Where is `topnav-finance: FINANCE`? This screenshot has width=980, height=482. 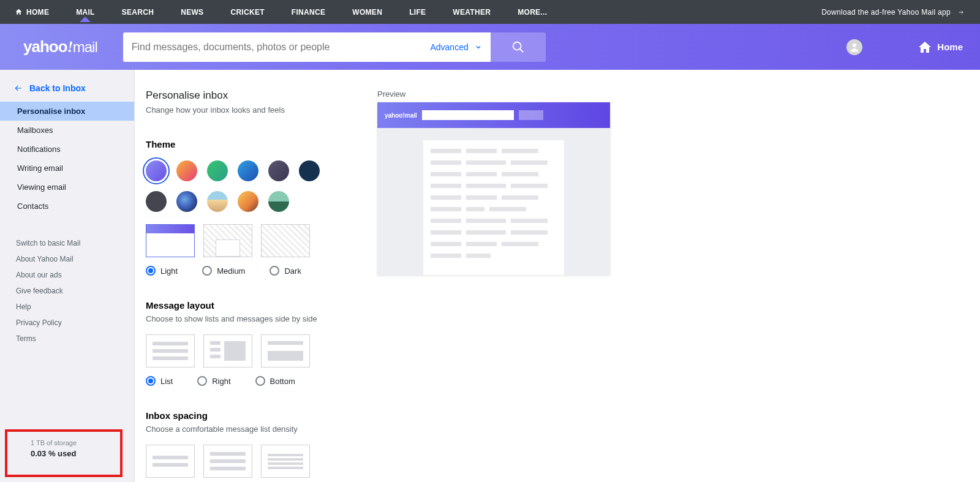 topnav-finance: FINANCE is located at coordinates (309, 12).